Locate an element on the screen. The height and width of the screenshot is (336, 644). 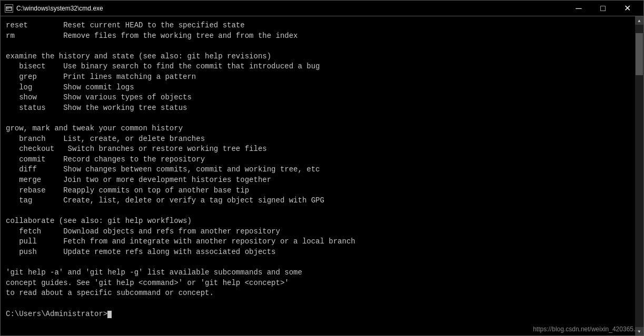
scrollbar: ▲ ▼ is located at coordinates (639, 176).